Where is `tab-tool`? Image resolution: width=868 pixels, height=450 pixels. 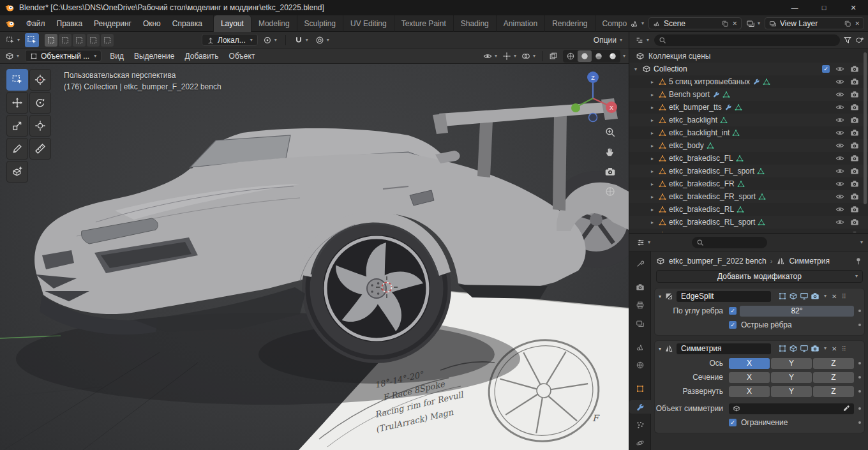 tab-tool is located at coordinates (640, 263).